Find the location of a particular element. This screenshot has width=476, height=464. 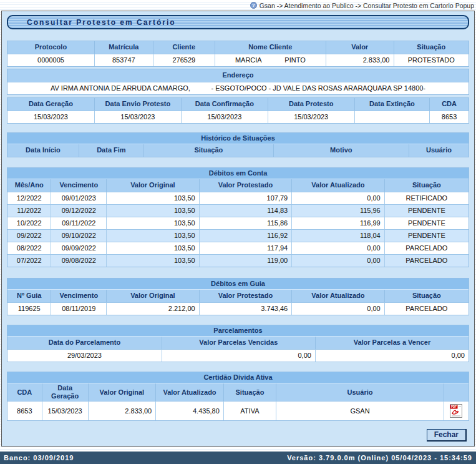

table-cell: PROTESTADO is located at coordinates (431, 60).